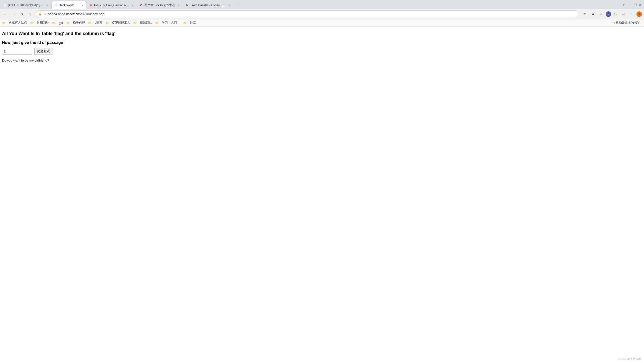  Describe the element at coordinates (47, 5) in the screenshot. I see `tab-close-1: ×` at that location.